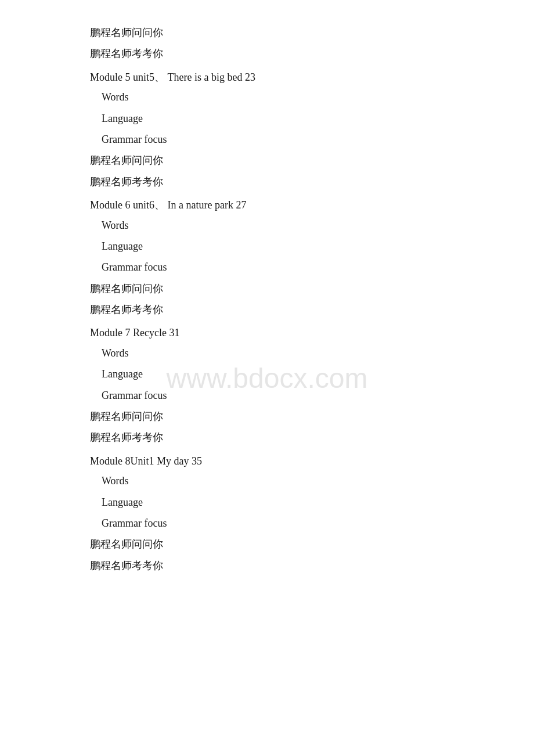 The image size is (534, 756). I want to click on module7-section: Module 7 Recycle 31 Words Language Gramm…, so click(267, 385).